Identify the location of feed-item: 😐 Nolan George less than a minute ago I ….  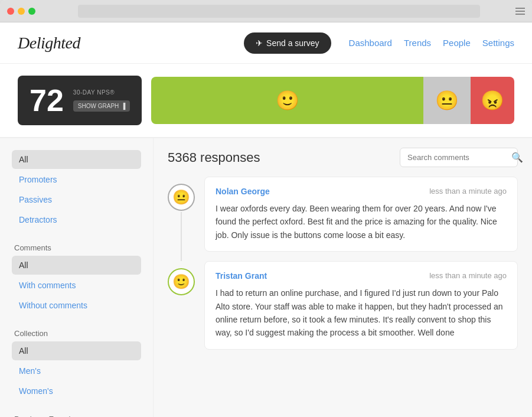
(342, 214).